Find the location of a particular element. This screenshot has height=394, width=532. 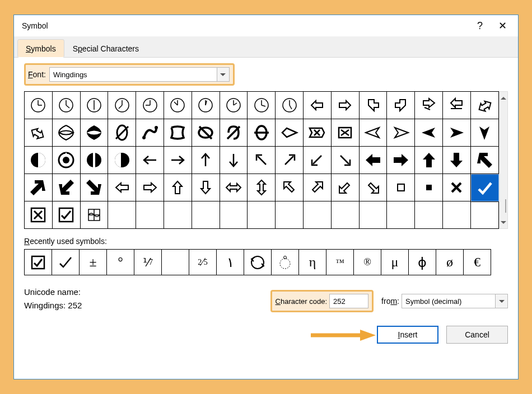

cancel-button: Cancel is located at coordinates (477, 335).